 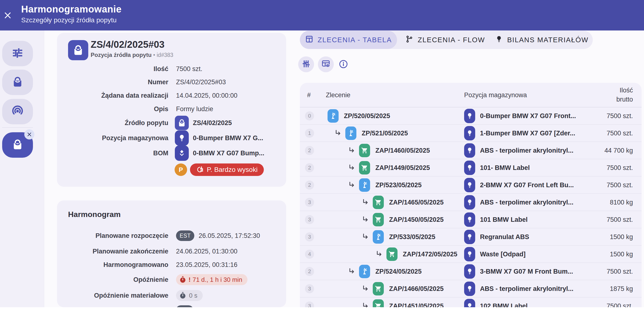 I want to click on qty-brutto: 1500 kg, so click(x=622, y=254).